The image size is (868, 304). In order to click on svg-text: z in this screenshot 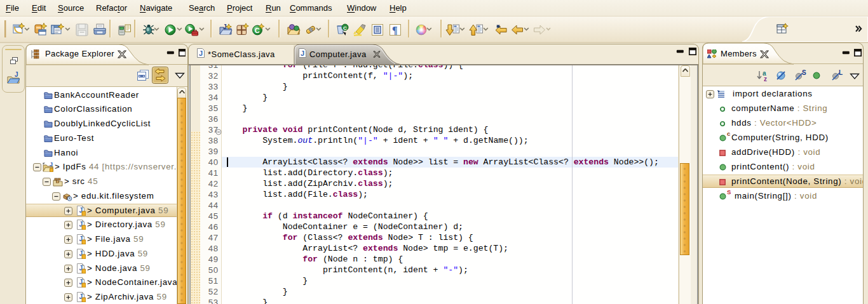, I will do `click(765, 79)`.